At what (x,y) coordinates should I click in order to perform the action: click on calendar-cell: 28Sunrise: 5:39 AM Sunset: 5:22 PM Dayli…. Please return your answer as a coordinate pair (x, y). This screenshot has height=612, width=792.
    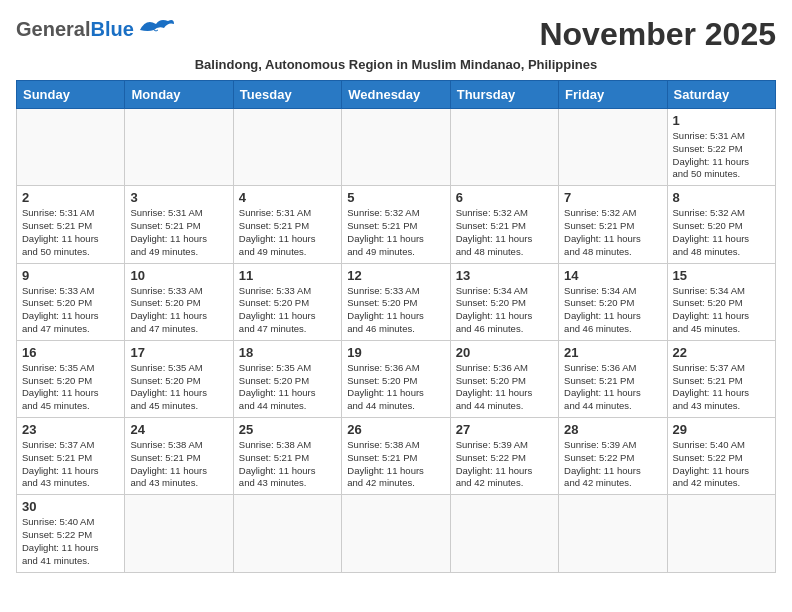
    Looking at the image, I should click on (613, 456).